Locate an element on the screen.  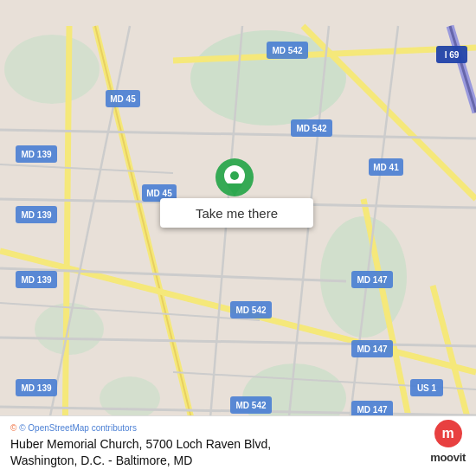
svg-text: US 1 is located at coordinates (428, 388).